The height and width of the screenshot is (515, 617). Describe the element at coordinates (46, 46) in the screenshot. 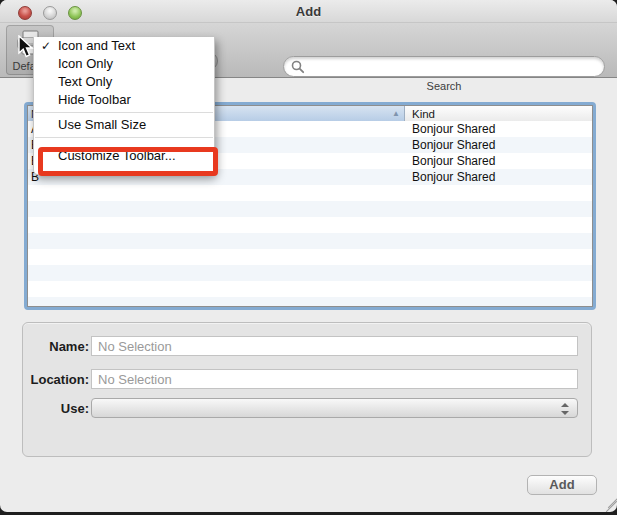

I see `checkmark-icon: ✓` at that location.